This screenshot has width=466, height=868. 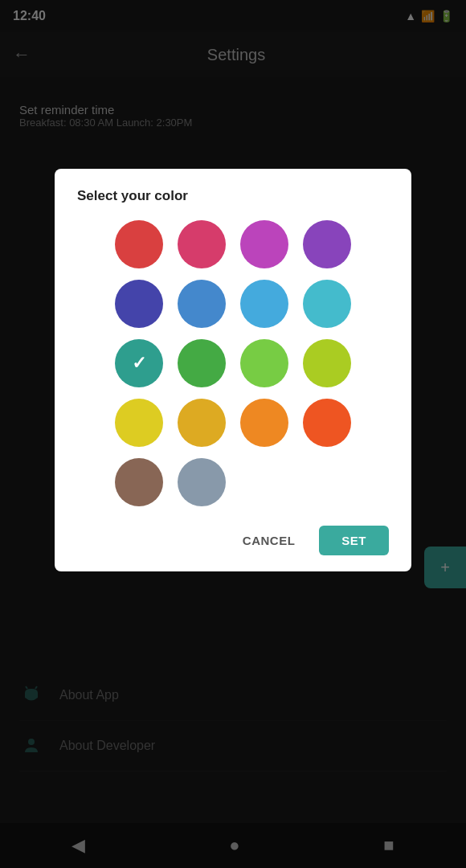 I want to click on dialog-buttons: CANCEL SET, so click(x=233, y=540).